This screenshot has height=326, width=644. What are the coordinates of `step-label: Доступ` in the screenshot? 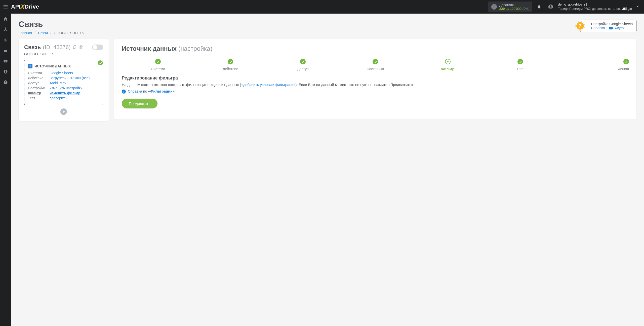 It's located at (303, 69).